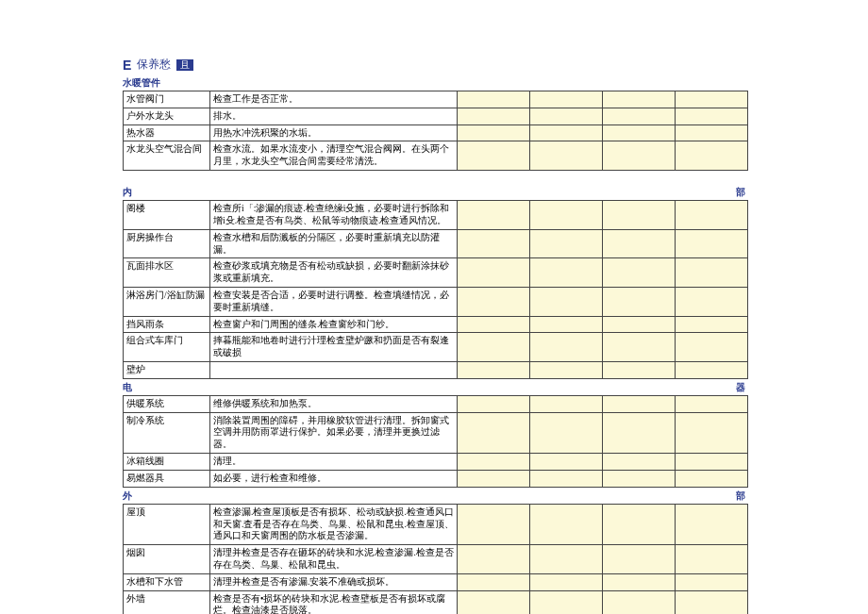 The image size is (868, 614). Describe the element at coordinates (167, 116) in the screenshot. I see `row-label: 户外水龙头` at that location.